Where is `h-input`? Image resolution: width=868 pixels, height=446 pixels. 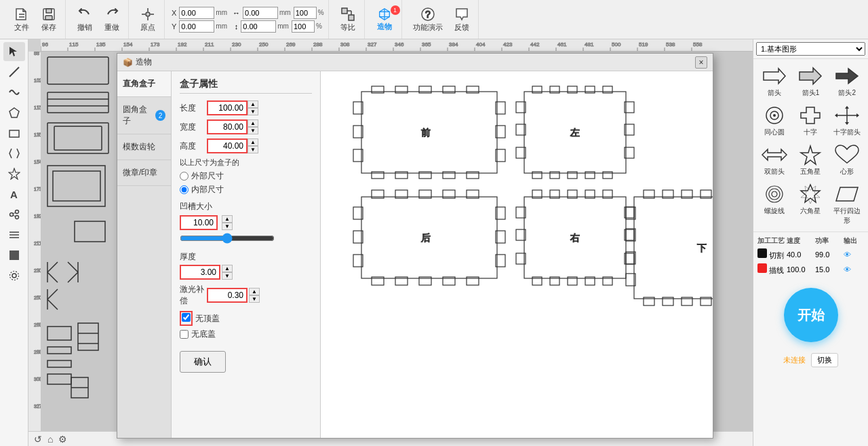
h-input is located at coordinates (258, 26).